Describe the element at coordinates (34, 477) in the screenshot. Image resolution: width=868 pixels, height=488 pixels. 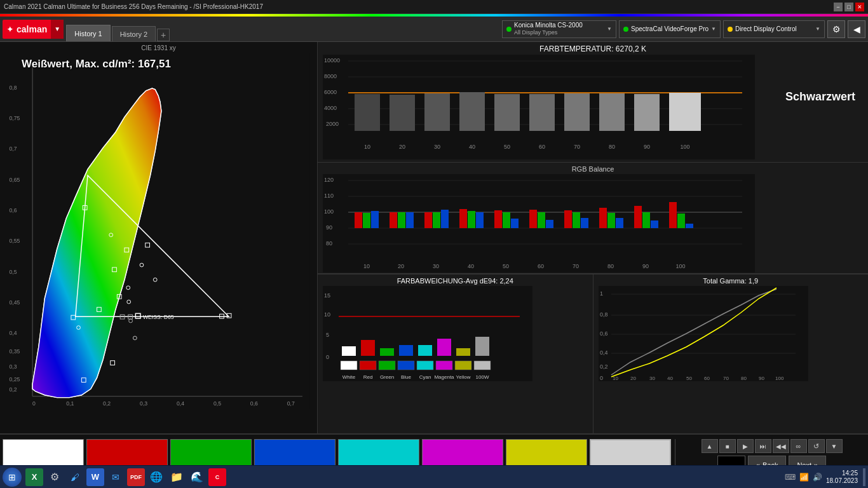
I see `taskbar-excel-icon: X` at that location.